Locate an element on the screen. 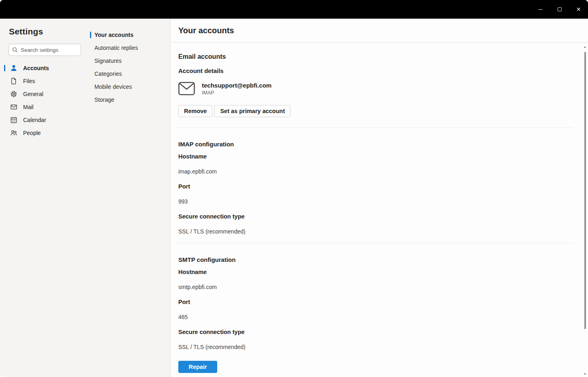  document-icon is located at coordinates (14, 81).